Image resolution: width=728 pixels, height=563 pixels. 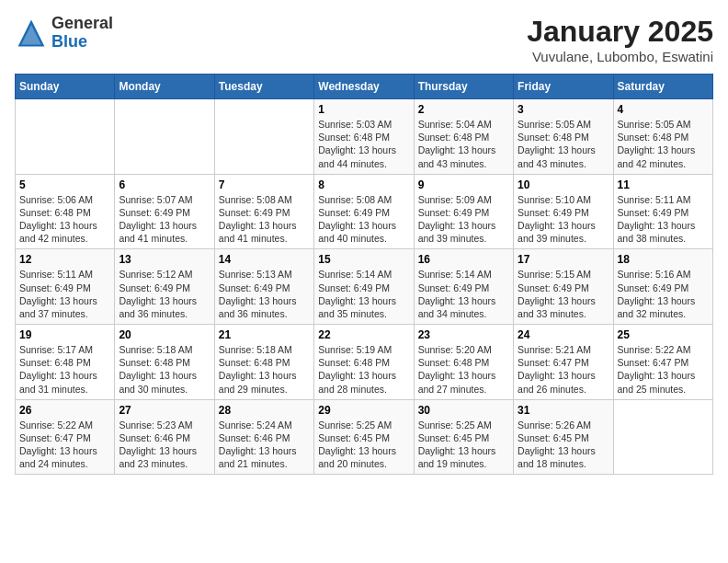 I want to click on calendar-cell: 9Sunrise: 5:09 AM Sunset: 6:49 PM Daylig…, so click(x=463, y=212).